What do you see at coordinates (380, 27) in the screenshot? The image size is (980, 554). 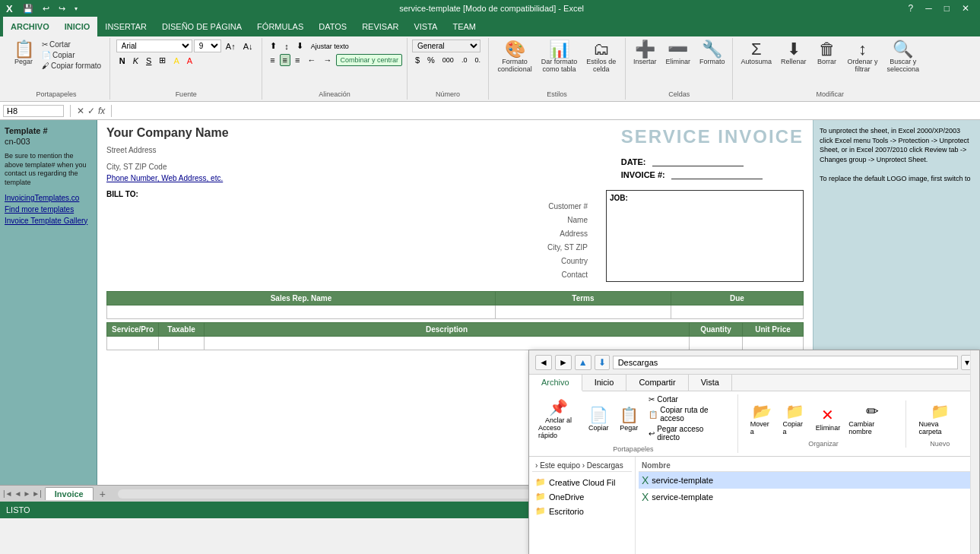 I see `tab-revisar: REVISAR` at bounding box center [380, 27].